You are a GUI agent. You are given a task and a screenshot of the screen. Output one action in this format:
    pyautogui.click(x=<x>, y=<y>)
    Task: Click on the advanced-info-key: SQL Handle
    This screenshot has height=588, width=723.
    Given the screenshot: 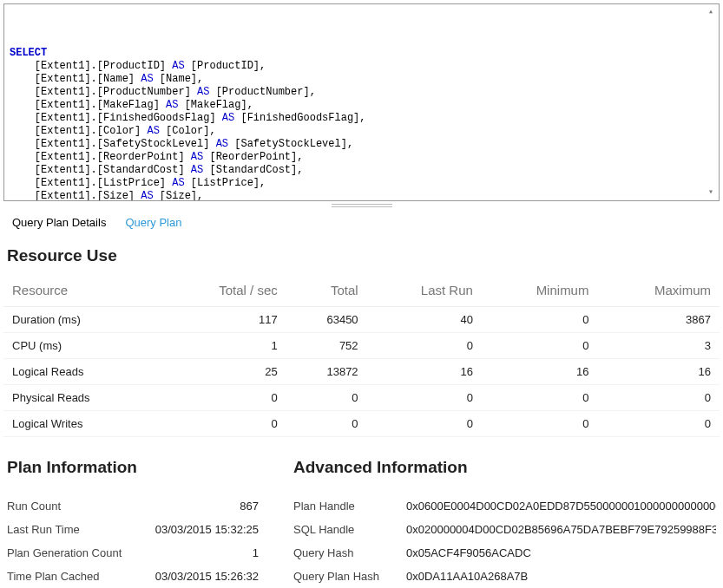 What is the action you would take?
    pyautogui.click(x=345, y=529)
    